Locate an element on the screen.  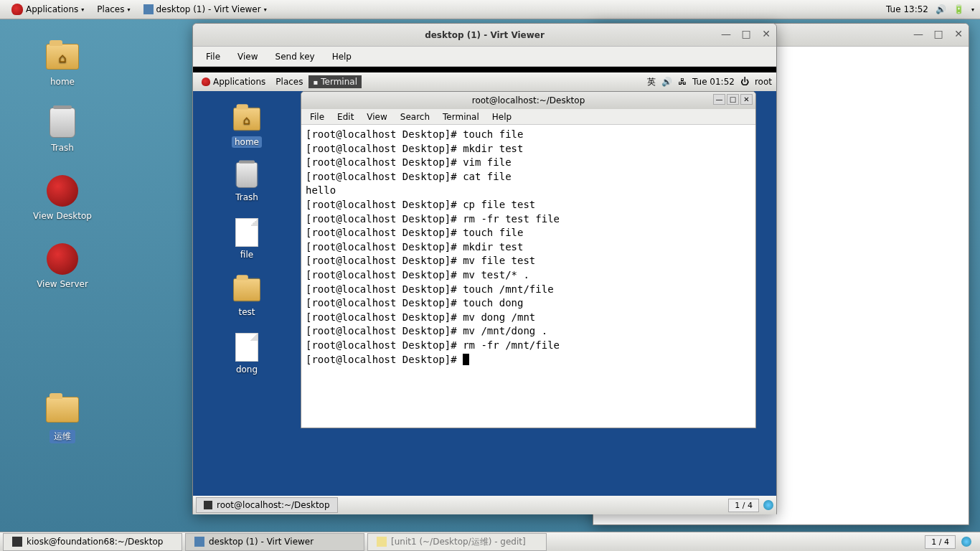
guest-icon-file: file is located at coordinates (247, 238).